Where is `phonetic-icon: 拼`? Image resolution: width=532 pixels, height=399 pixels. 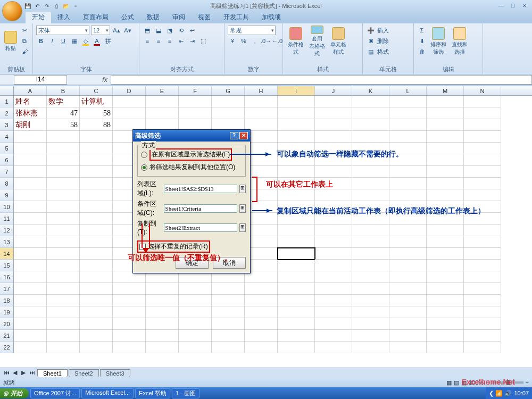
phonetic-icon: 拼 is located at coordinates (108, 41).